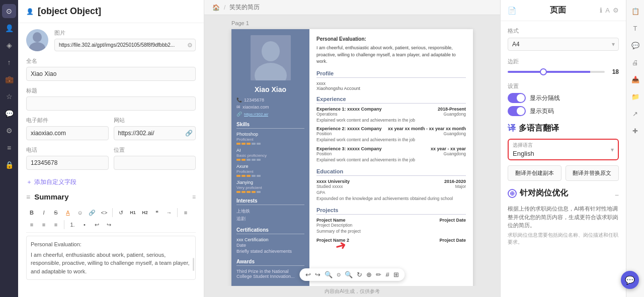 The width and height of the screenshot is (644, 297). I want to click on editor-area: Personal Evaluation: I am cheerful, enth…, so click(111, 258).